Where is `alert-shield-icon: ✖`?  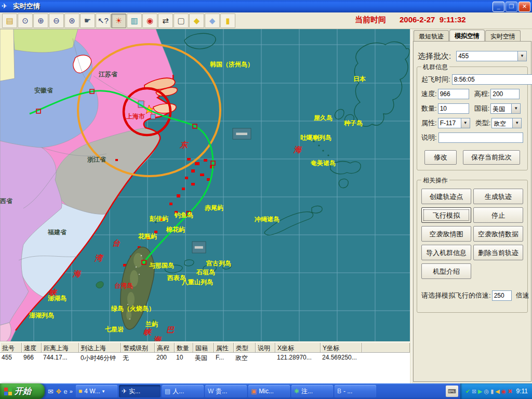 alert-shield-icon: ✖ is located at coordinates (510, 392).